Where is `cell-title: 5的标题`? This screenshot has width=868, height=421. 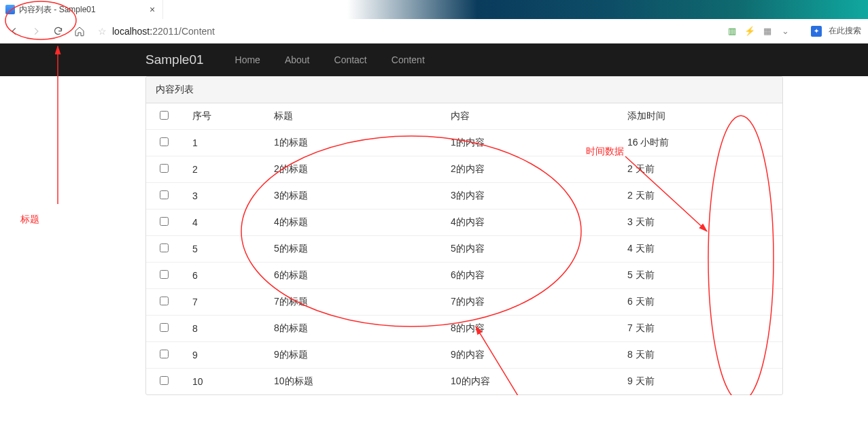 cell-title: 5的标题 is located at coordinates (357, 249).